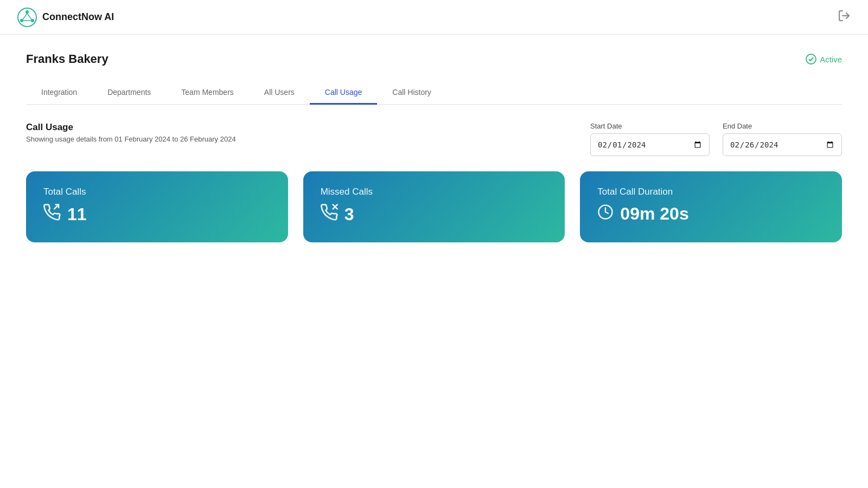 Image resolution: width=868 pixels, height=488 pixels. What do you see at coordinates (654, 214) in the screenshot?
I see `total-duration-value: 09m 20s` at bounding box center [654, 214].